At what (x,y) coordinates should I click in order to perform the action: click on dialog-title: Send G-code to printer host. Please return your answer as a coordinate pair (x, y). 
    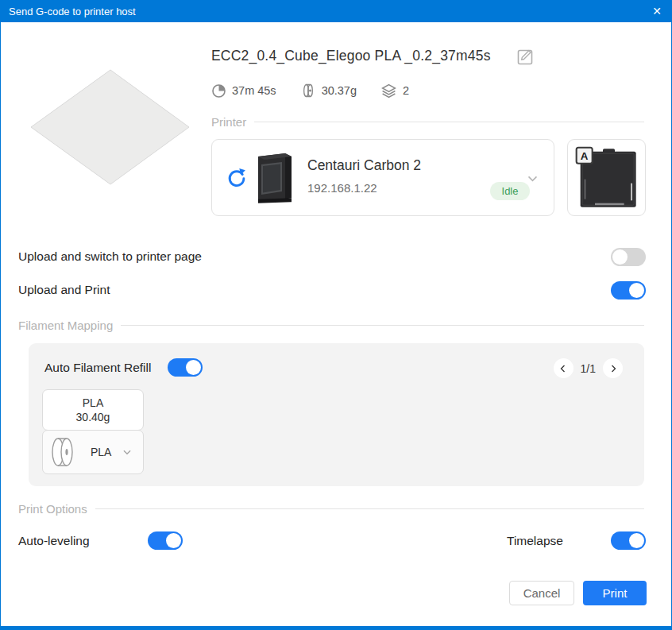
    Looking at the image, I should click on (68, 11).